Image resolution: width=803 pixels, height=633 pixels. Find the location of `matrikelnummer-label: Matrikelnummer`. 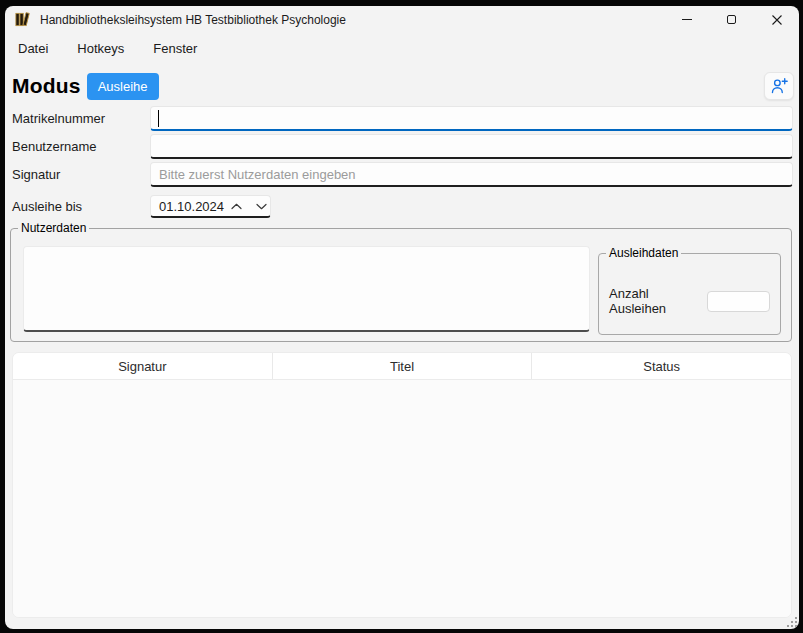

matrikelnummer-label: Matrikelnummer is located at coordinates (81, 118).